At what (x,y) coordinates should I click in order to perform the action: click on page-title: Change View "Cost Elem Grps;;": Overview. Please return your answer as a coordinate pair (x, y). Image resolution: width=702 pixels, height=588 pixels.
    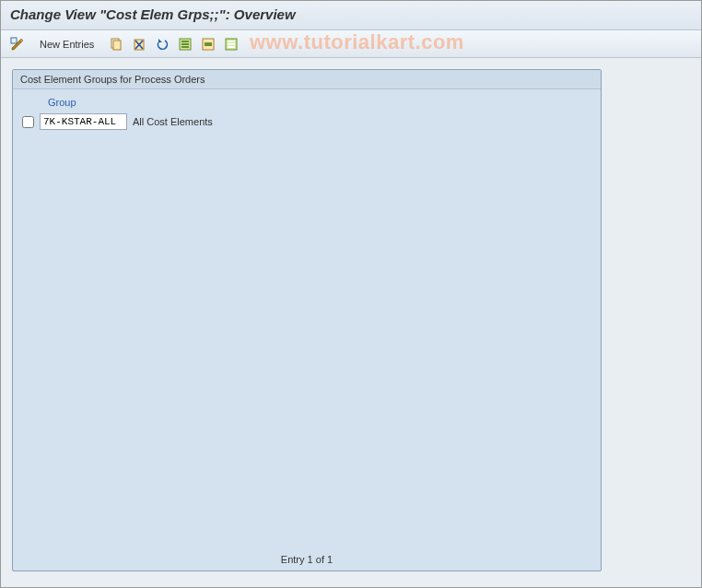
    Looking at the image, I should click on (351, 15).